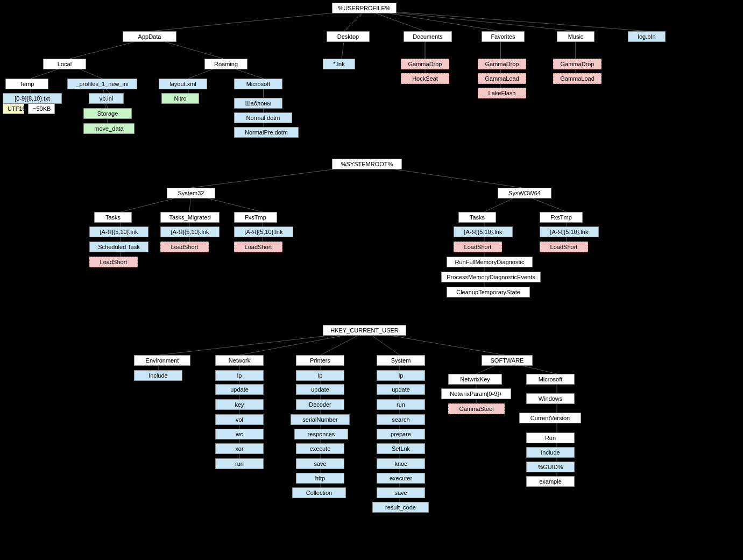 The image size is (743, 560). I want to click on sys-setlnk-node: SetLnk, so click(401, 449).